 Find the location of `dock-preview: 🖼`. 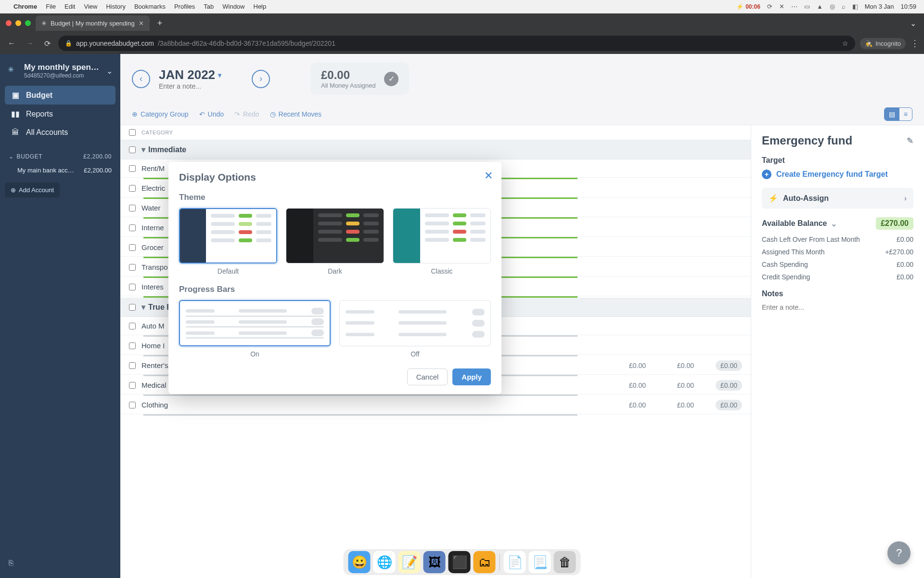

dock-preview: 🖼 is located at coordinates (435, 562).